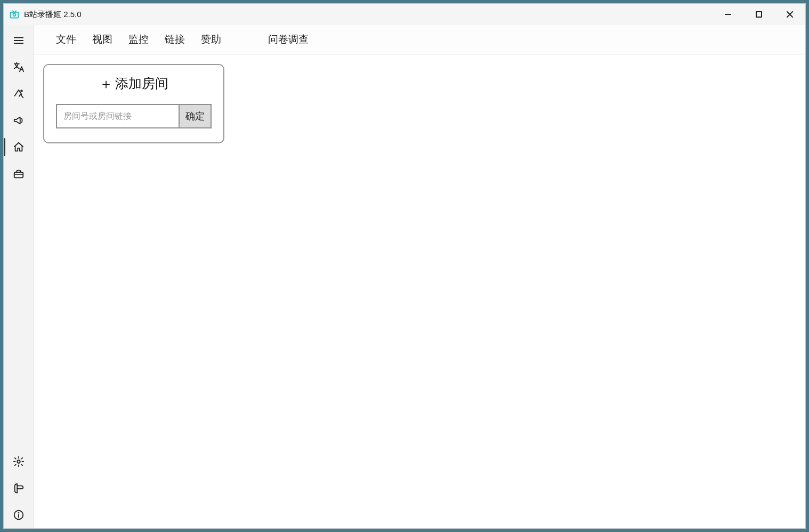 The image size is (809, 532). What do you see at coordinates (19, 41) in the screenshot?
I see `hamburger-icon` at bounding box center [19, 41].